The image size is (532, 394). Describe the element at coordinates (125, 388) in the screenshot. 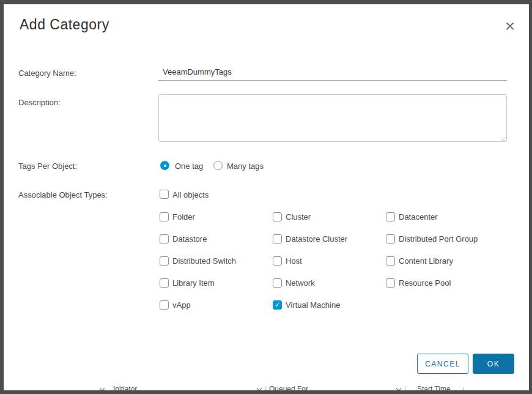

I see `column-header-initiator: Initiator` at that location.